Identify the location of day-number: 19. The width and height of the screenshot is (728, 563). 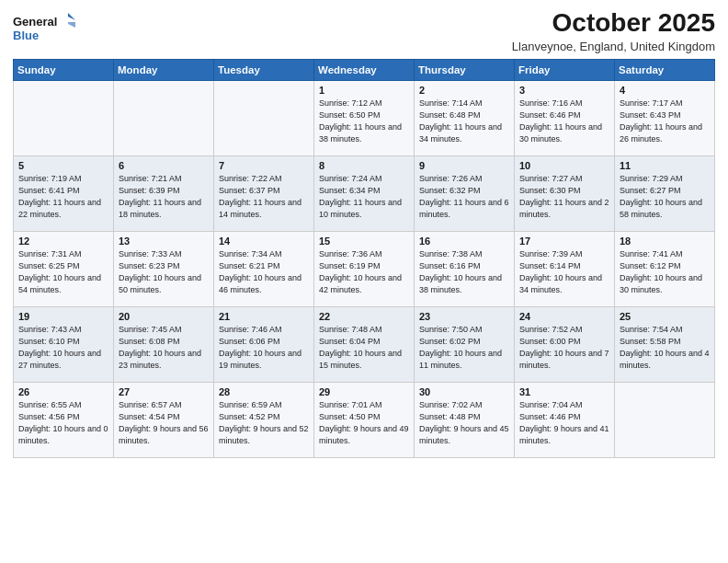
(63, 316).